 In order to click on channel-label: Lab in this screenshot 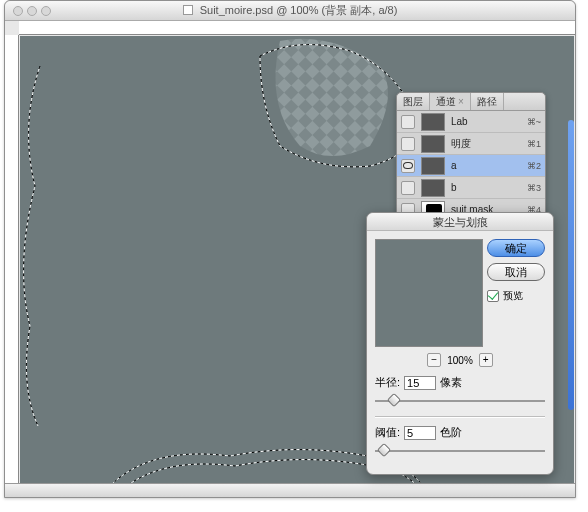, I will do `click(486, 122)`.